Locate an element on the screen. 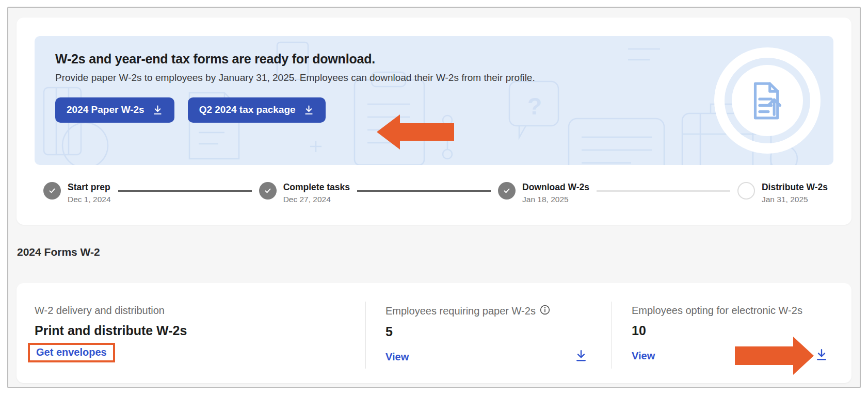 The image size is (868, 398). electronic-w2s-download-icon is located at coordinates (822, 356).